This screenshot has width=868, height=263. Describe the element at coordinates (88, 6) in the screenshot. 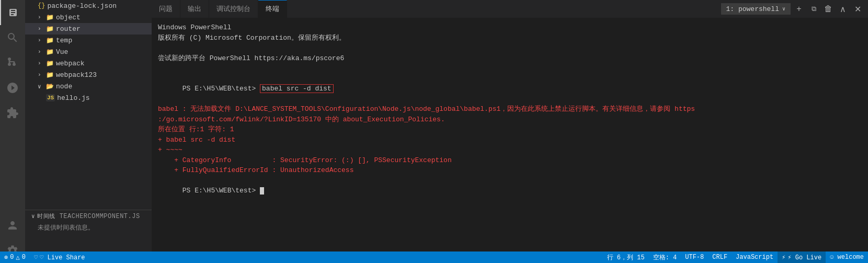

I see `sidebar-item-package-lock: {} package-lock.json` at that location.